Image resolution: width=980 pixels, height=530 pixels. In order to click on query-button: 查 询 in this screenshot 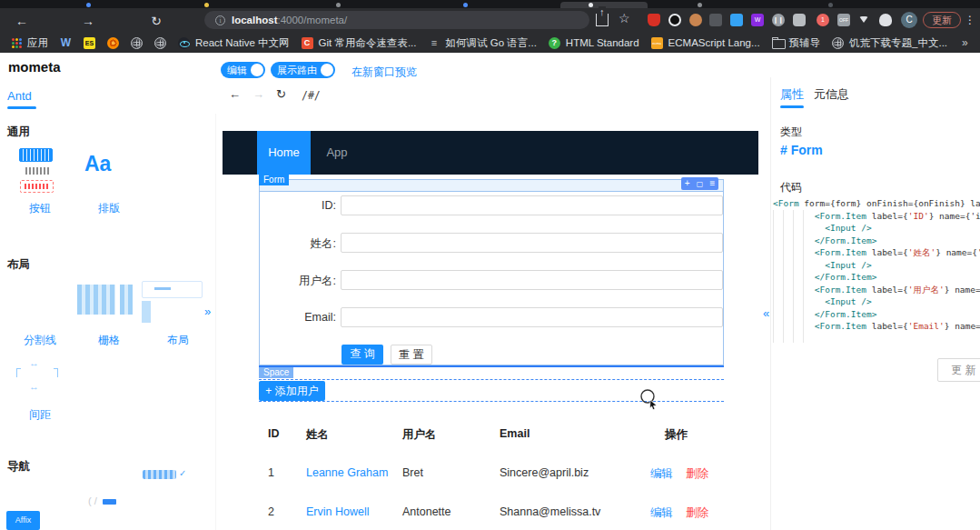, I will do `click(362, 355)`.